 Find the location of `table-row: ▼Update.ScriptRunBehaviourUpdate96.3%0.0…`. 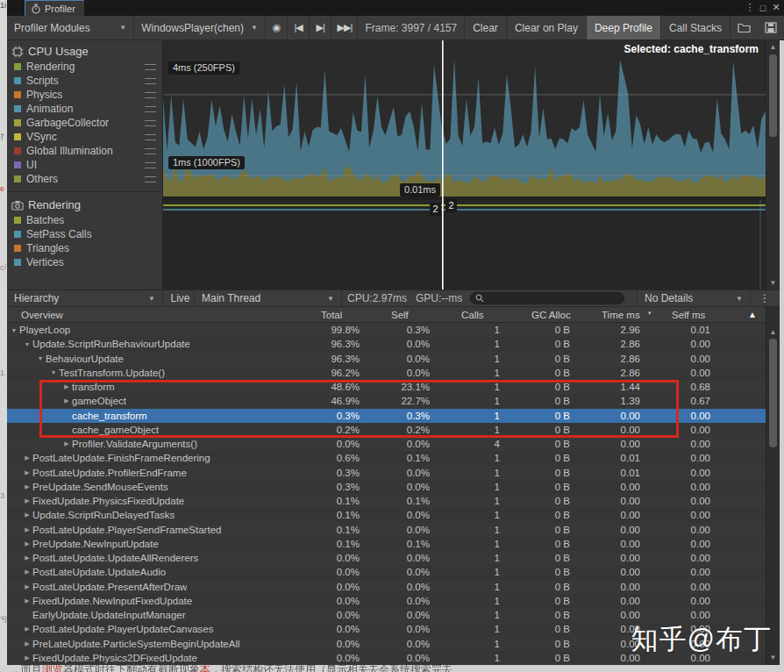

table-row: ▼Update.ScriptRunBehaviourUpdate96.3%0.0… is located at coordinates (386, 344).